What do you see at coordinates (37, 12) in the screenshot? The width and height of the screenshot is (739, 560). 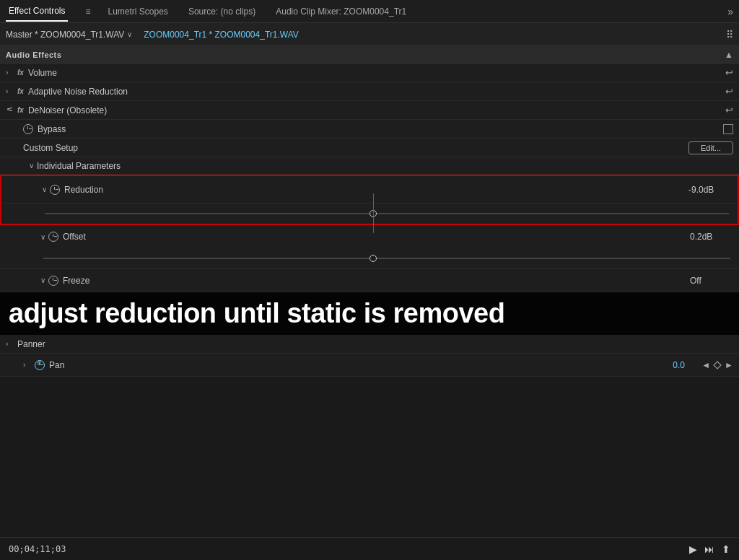 I see `tab-effect-controls: Effect Controls` at bounding box center [37, 12].